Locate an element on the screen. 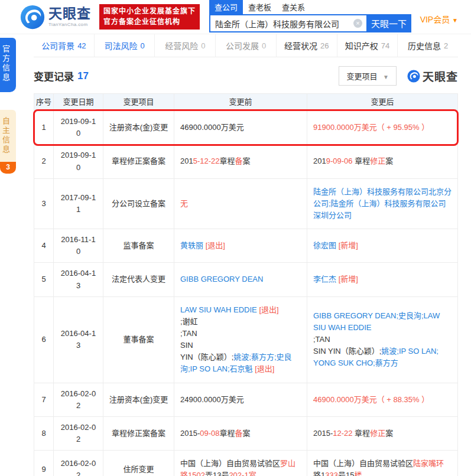 This screenshot has height=476, width=471. cell-text: [退出] is located at coordinates (264, 369).